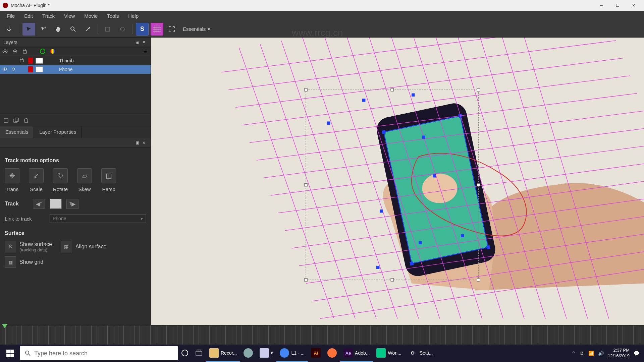 The height and width of the screenshot is (362, 644). What do you see at coordinates (75, 61) in the screenshot?
I see `layer-row-thumb: Thumb` at bounding box center [75, 61].